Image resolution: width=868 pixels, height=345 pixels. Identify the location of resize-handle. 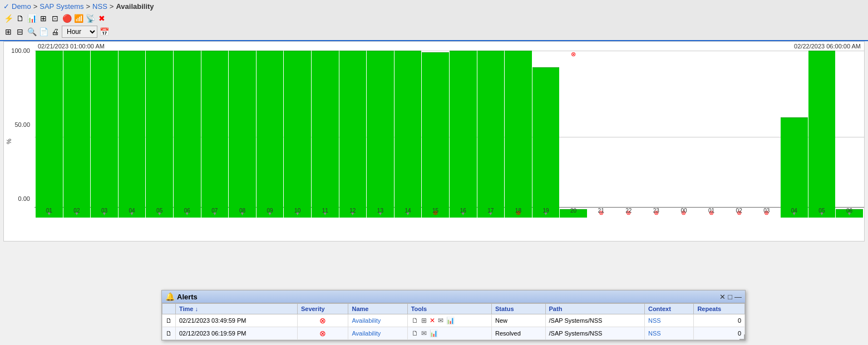
(742, 337).